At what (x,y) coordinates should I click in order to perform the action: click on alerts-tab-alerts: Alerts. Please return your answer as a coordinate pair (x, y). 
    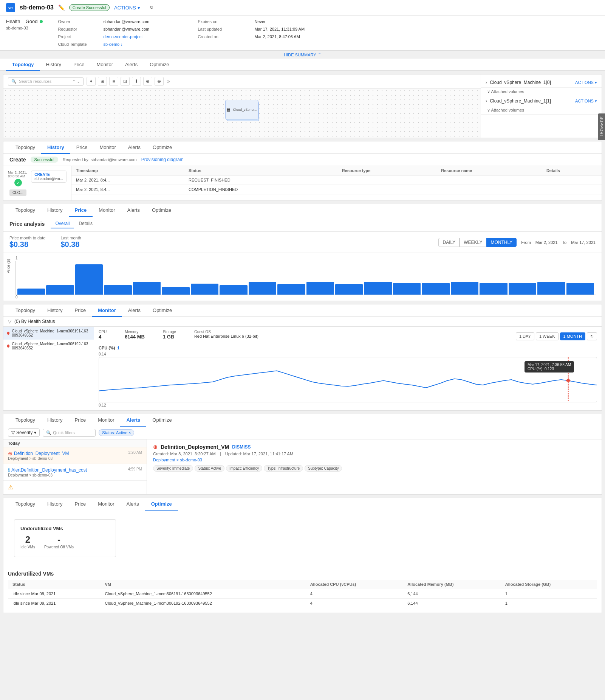
    Looking at the image, I should click on (133, 421).